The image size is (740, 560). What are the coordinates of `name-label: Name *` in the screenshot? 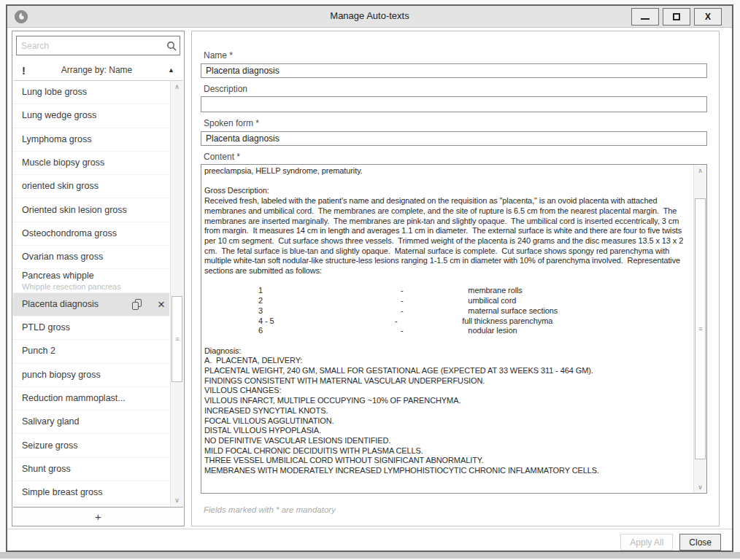 It's located at (218, 55).